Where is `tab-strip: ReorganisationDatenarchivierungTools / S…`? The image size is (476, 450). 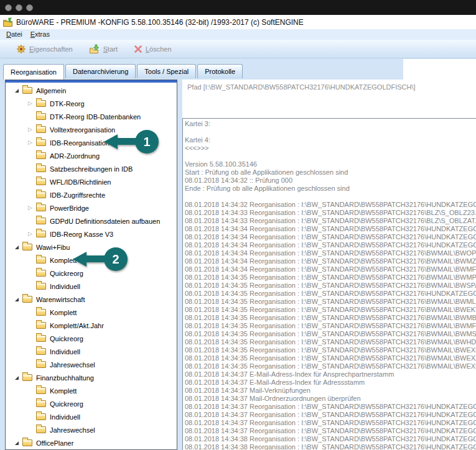 tab-strip: ReorganisationDatenarchivierungTools / S… is located at coordinates (123, 71).